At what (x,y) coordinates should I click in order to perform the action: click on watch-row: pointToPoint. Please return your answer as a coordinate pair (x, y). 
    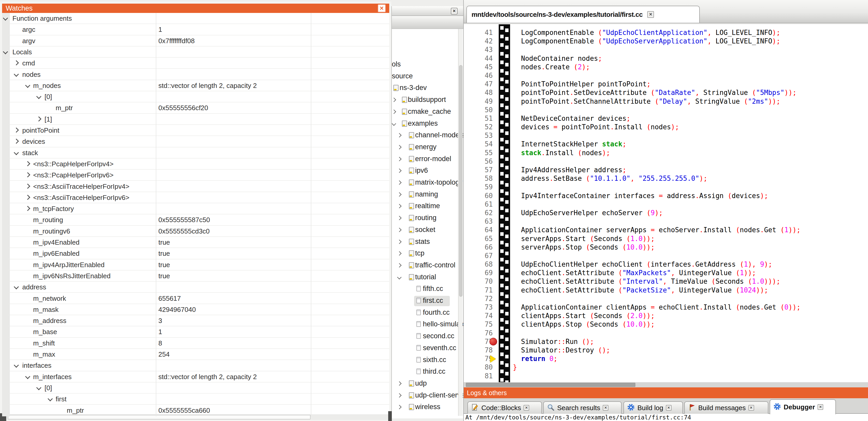
    Looking at the image, I should click on (195, 131).